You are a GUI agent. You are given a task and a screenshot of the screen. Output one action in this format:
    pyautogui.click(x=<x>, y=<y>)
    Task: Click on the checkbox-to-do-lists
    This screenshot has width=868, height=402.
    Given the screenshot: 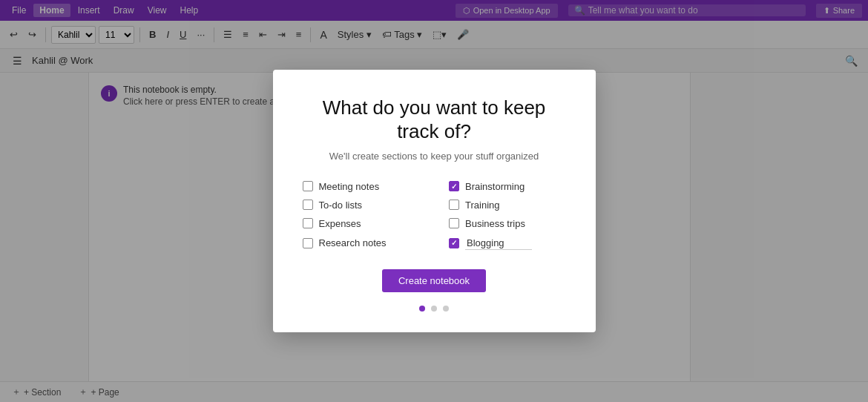 What is the action you would take?
    pyautogui.click(x=308, y=205)
    